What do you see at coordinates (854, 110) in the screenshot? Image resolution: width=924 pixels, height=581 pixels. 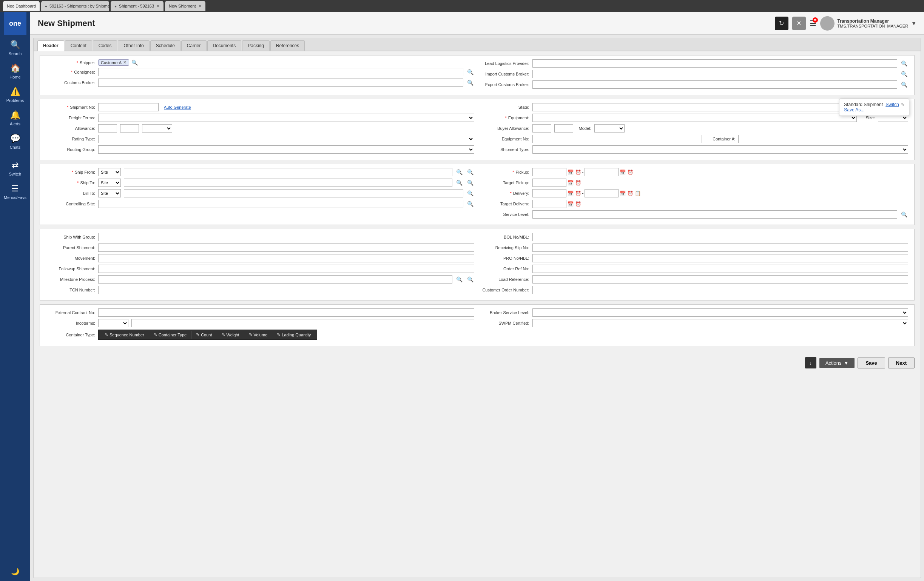 I see `save-as-link: Save As...` at bounding box center [854, 110].